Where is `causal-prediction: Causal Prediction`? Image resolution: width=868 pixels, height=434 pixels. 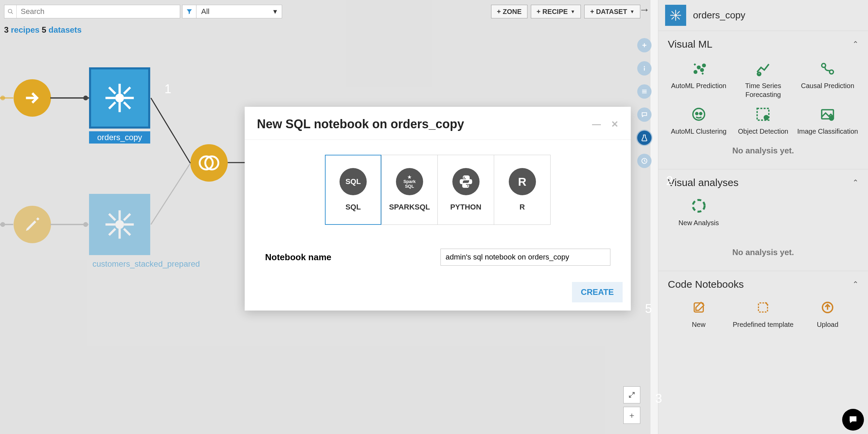
causal-prediction: Causal Prediction is located at coordinates (828, 79).